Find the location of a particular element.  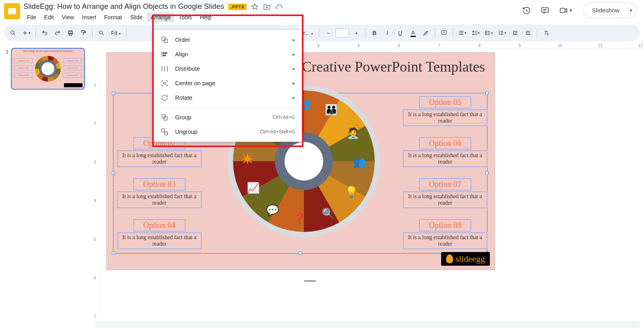

menu-ungroup: UngroupCtrl+Alt+Shift+G is located at coordinates (228, 132).